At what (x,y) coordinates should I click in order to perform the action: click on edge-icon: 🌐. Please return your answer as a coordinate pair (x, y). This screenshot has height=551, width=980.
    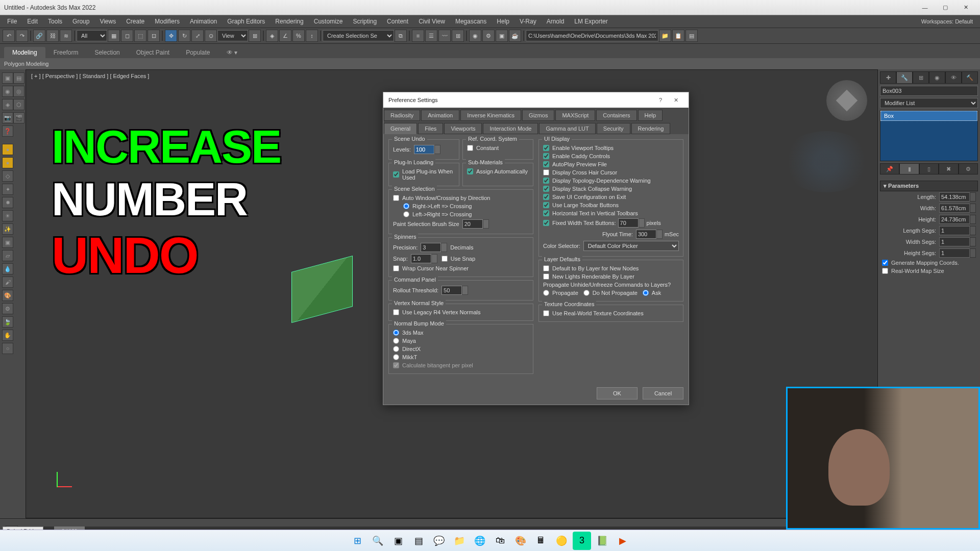
    Looking at the image, I should click on (480, 541).